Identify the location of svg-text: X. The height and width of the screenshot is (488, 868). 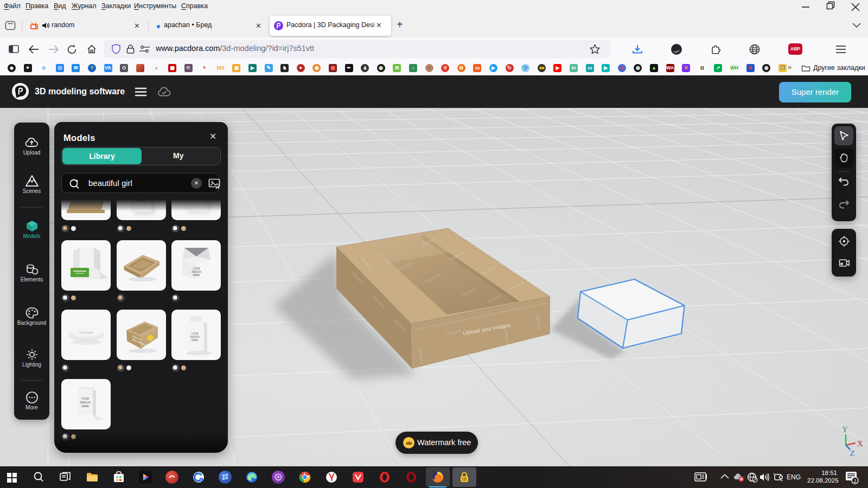
(860, 444).